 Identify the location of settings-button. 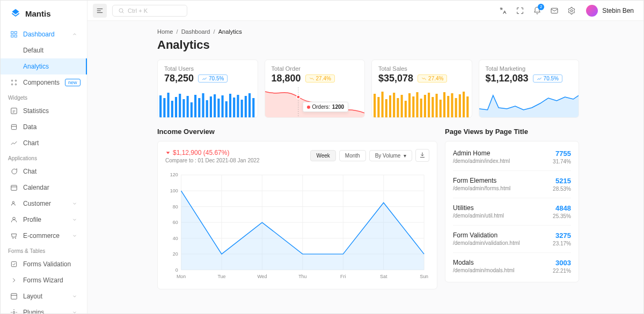
(572, 11).